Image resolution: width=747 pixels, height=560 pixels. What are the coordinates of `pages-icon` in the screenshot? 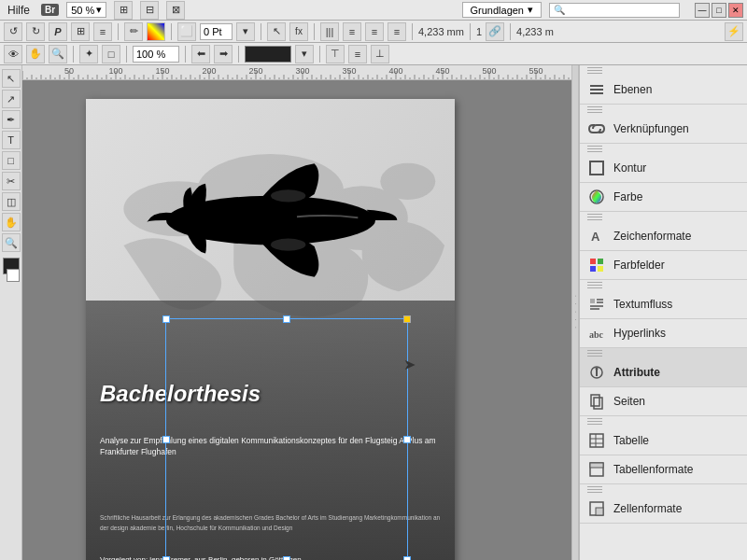 It's located at (597, 401).